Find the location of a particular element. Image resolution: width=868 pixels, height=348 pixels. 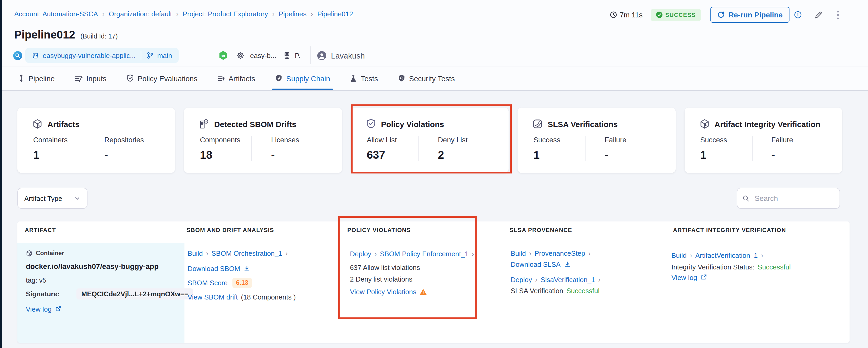

artifact-cell: Container docker.io/lavakush07/easy-bugg… is located at coordinates (105, 293).